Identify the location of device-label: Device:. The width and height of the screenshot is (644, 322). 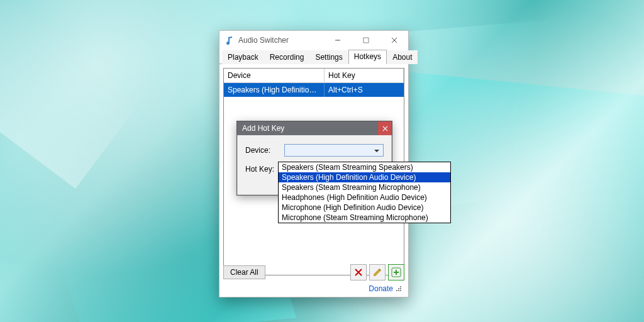
(262, 150).